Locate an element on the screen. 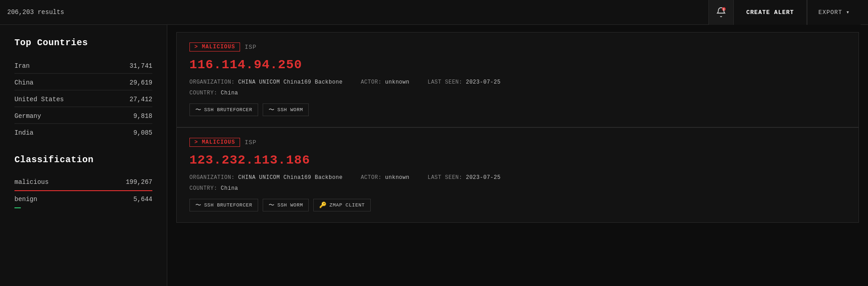 The width and height of the screenshot is (868, 286). country-count: 31,741 is located at coordinates (141, 66).